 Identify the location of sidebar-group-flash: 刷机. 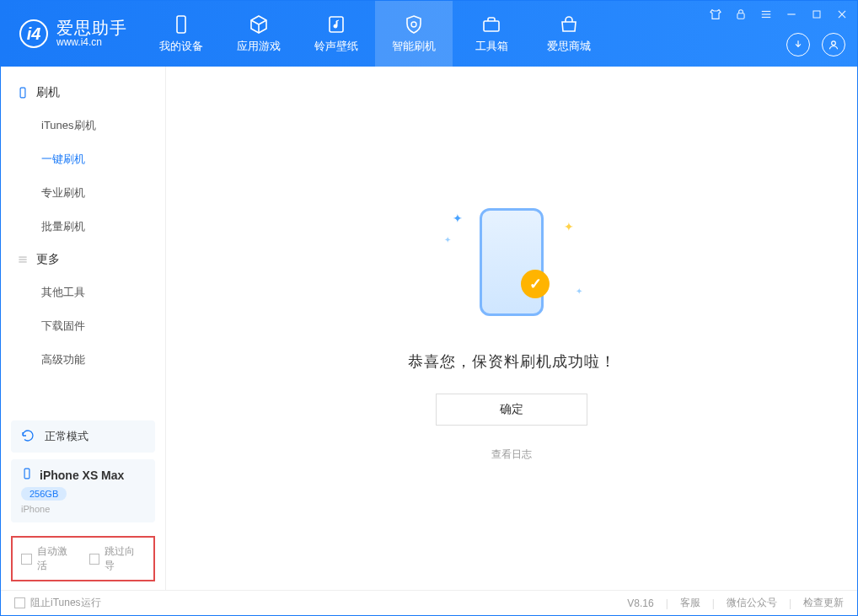
(83, 93).